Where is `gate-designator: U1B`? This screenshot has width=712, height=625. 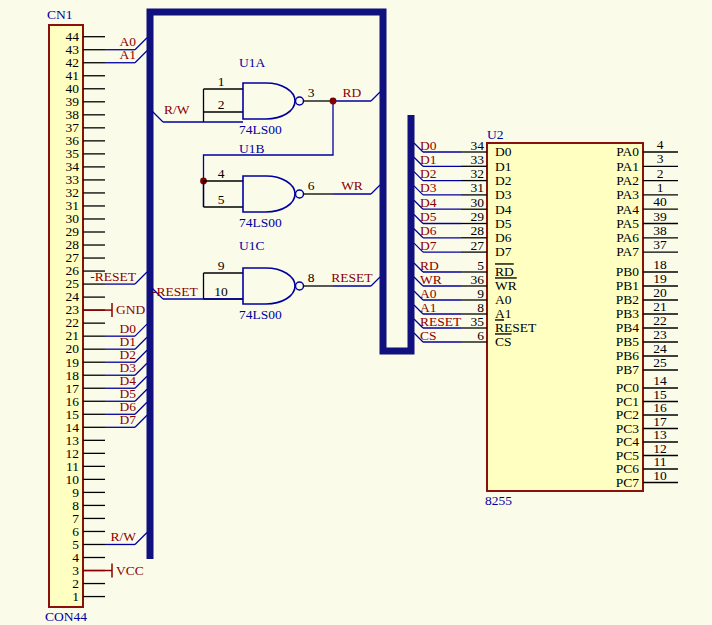
gate-designator: U1B is located at coordinates (252, 148).